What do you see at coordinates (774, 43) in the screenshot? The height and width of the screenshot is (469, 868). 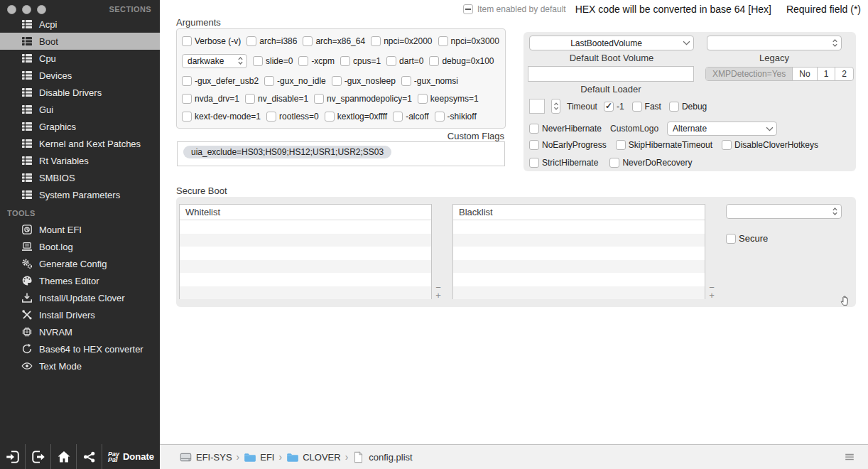 I see `legacy-popup` at bounding box center [774, 43].